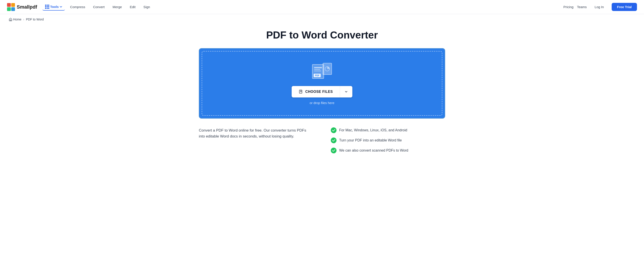 The image size is (644, 275). I want to click on pdf-icon-container: PDF, so click(322, 71).